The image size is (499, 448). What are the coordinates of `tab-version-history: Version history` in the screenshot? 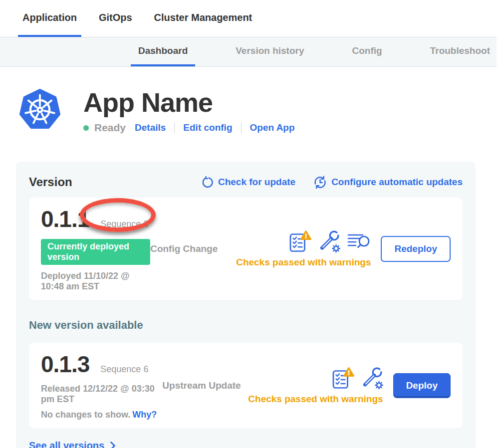 It's located at (269, 52).